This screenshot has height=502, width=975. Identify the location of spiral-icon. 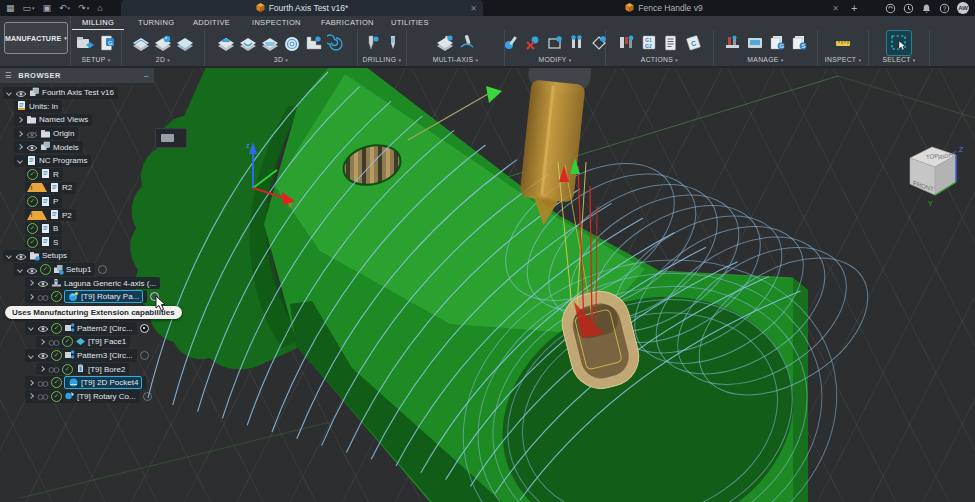
(336, 43).